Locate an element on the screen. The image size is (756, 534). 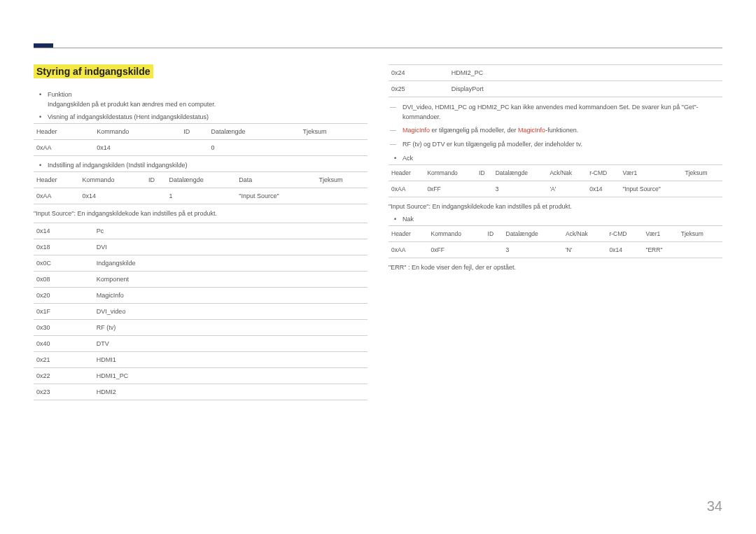
indstilling-label: Indstilling af indgangskilden (Indstil i… is located at coordinates (207, 165).